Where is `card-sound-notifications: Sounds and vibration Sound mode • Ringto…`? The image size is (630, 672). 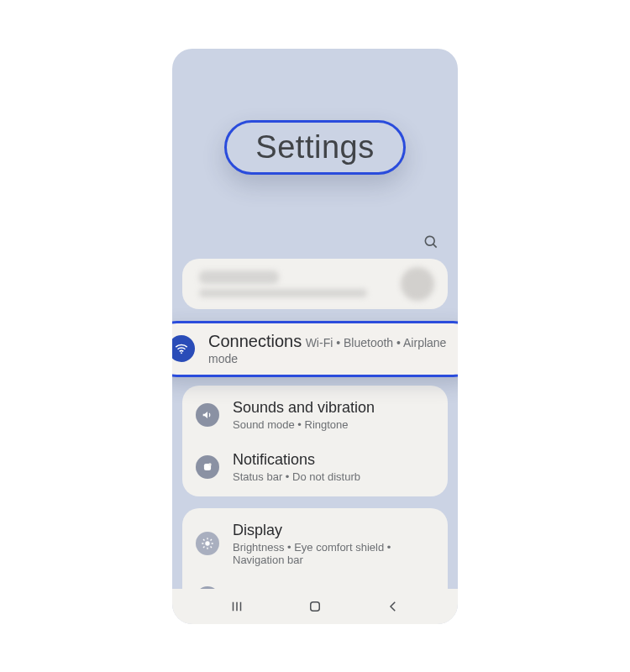 card-sound-notifications: Sounds and vibration Sound mode • Ringto… is located at coordinates (315, 441).